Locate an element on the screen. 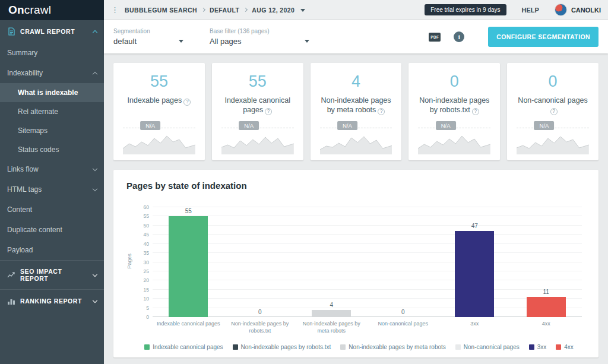 Image resolution: width=608 pixels, height=364 pixels. bar-slot-non-indexable-pages-by-robots-txt: 0 is located at coordinates (260, 262).